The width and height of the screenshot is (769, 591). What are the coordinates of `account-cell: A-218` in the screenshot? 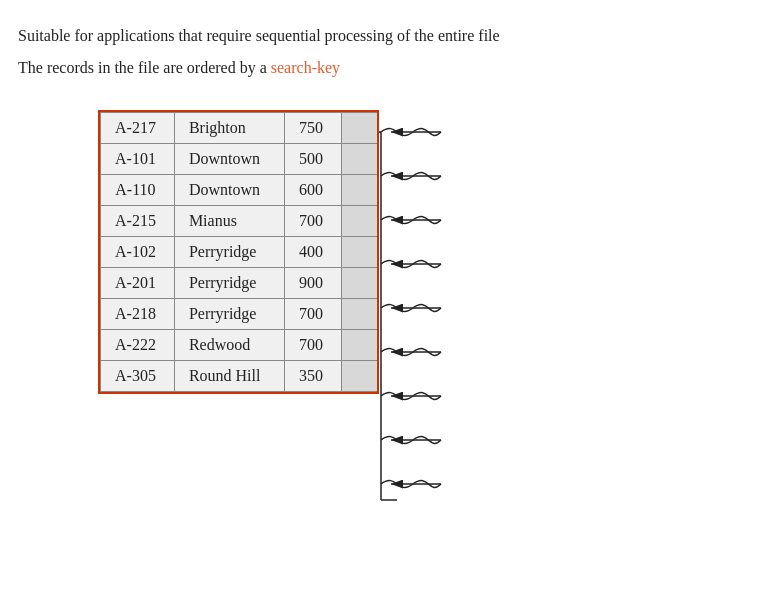 It's located at (138, 314).